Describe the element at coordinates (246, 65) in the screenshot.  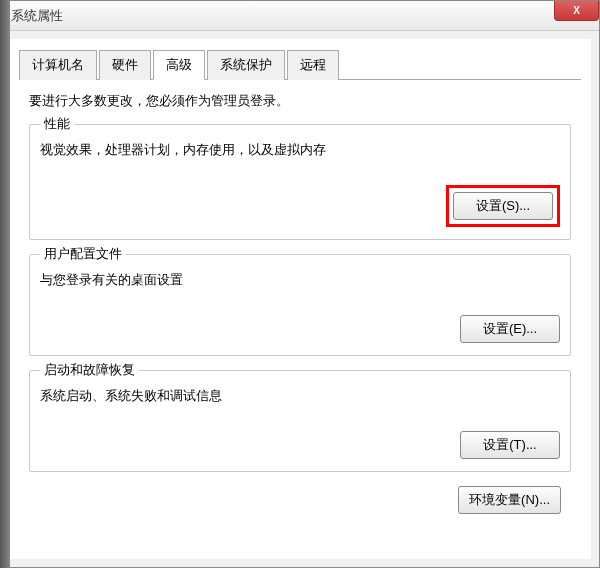
I see `tab-system-protection: 系统保护` at that location.